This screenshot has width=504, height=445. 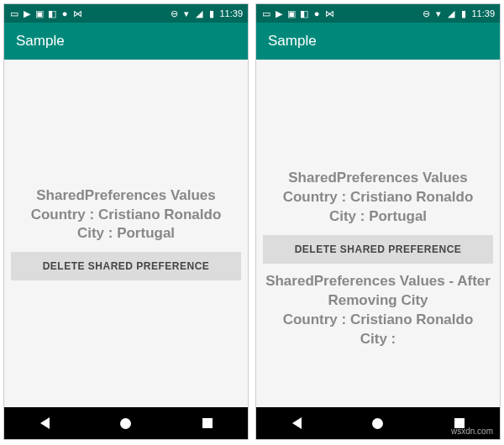 I want to click on recent-icon, so click(x=207, y=423).